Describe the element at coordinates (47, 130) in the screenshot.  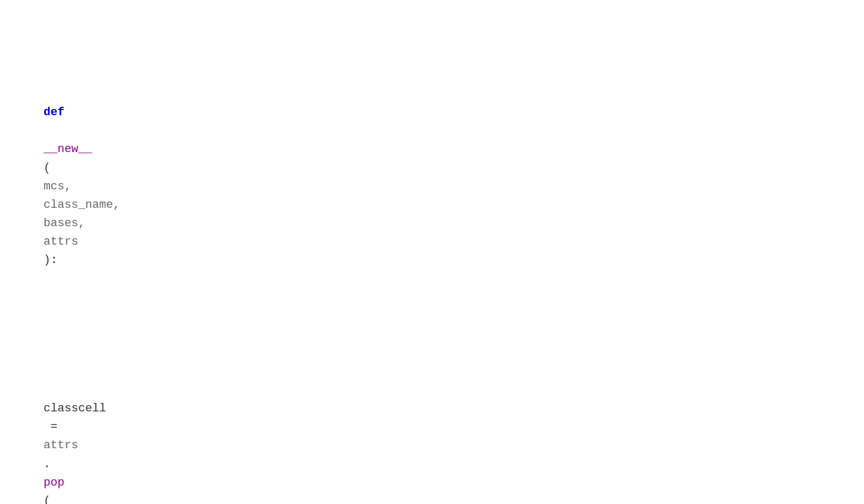
I see `space` at that location.